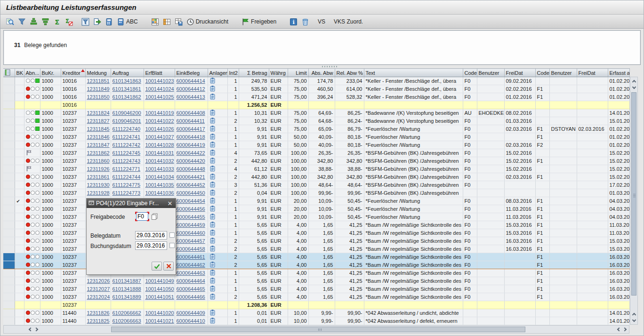 This screenshot has width=644, height=336. What do you see at coordinates (298, 73) in the screenshot?
I see `col-header-lim: Limit` at bounding box center [298, 73].